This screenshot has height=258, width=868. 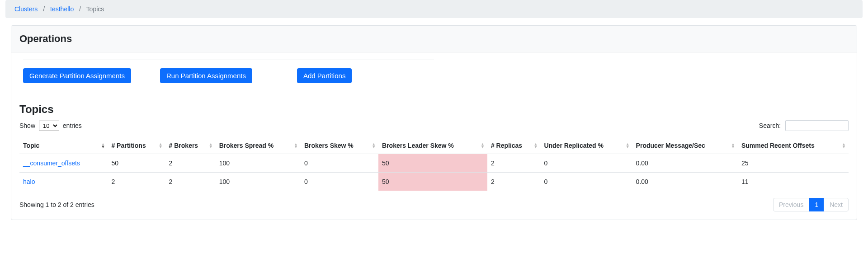 What do you see at coordinates (206, 76) in the screenshot?
I see `run-partition-assignments-button: Run Partition Assignments` at bounding box center [206, 76].